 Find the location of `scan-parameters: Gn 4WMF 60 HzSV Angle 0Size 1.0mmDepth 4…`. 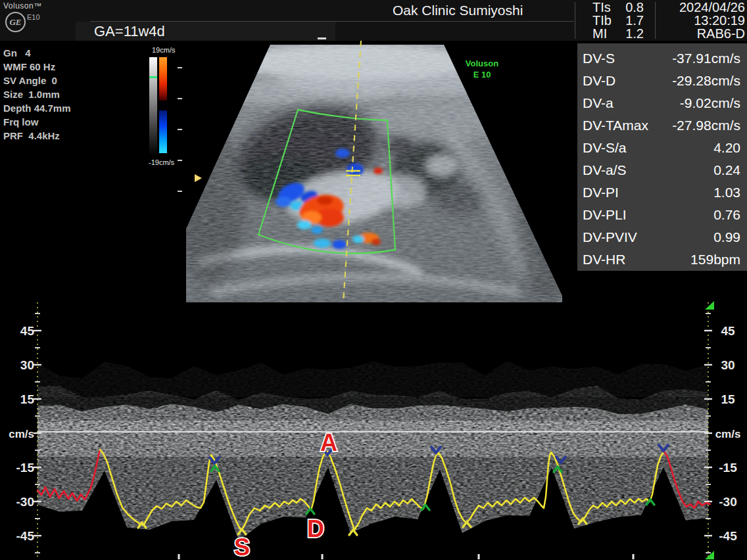

scan-parameters: Gn 4WMF 60 HzSV Angle 0Size 1.0mmDepth 4… is located at coordinates (37, 95).